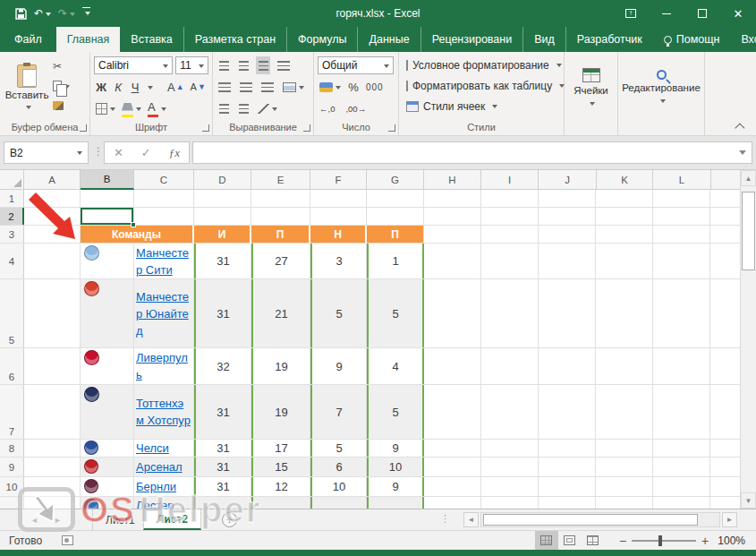  I want to click on font-dialog-launcher, so click(206, 128).